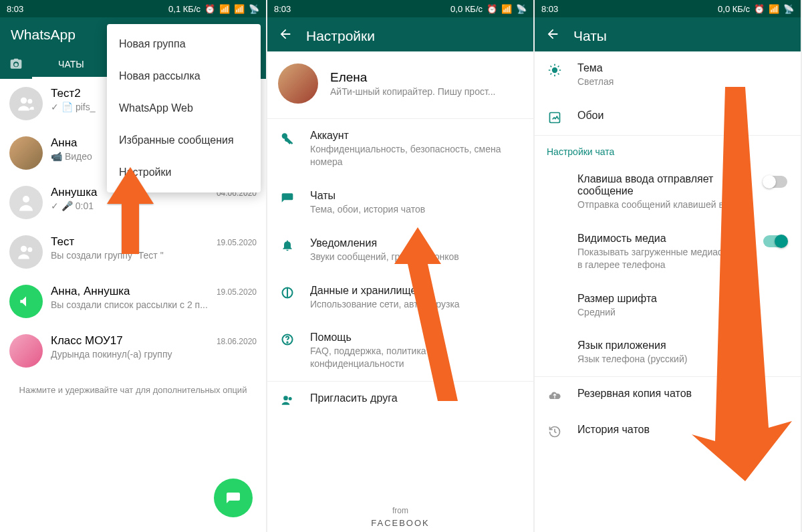 The height and width of the screenshot is (532, 802). Describe the element at coordinates (184, 44) in the screenshot. I see `menu-new-group: Новая группа` at that location.